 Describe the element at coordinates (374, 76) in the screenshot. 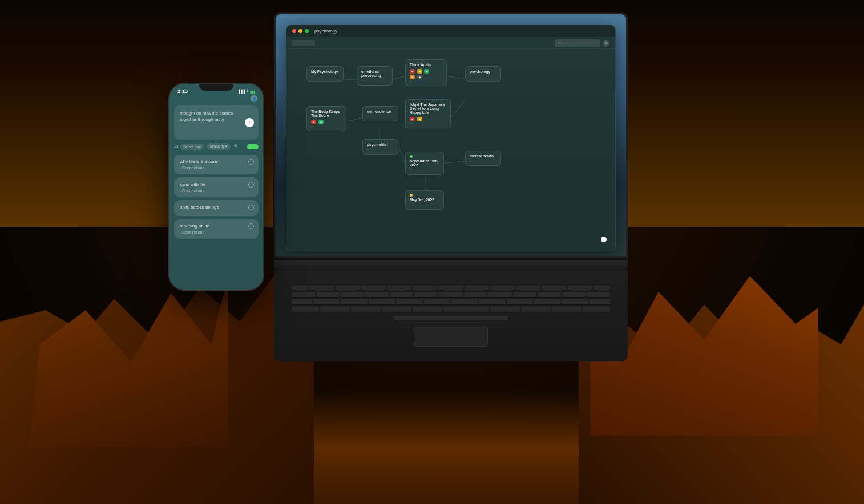

I see `node-emotional-processing: emotional processing ~` at that location.